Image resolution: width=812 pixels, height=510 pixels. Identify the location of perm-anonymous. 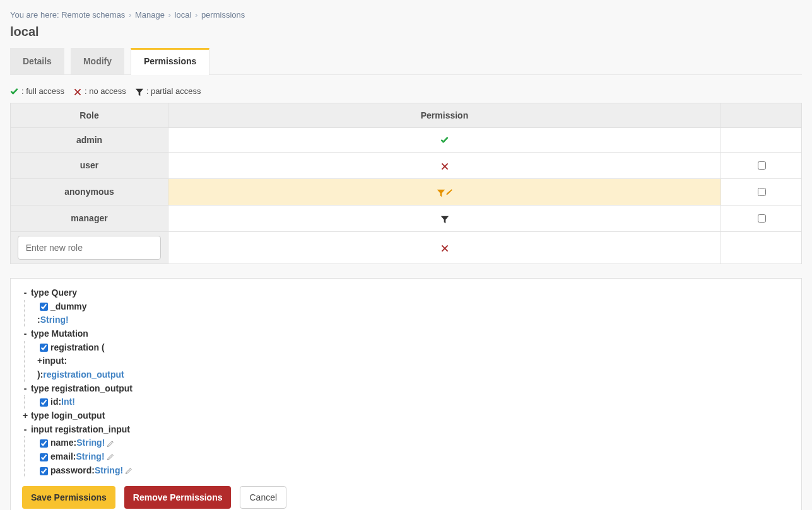
(445, 192).